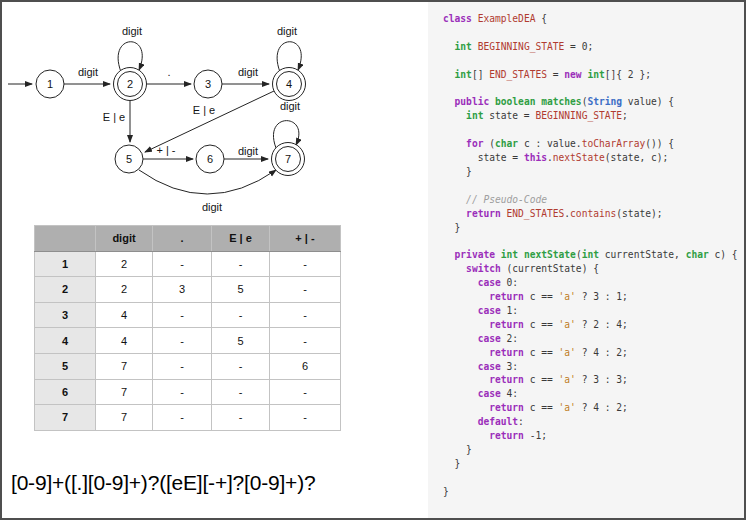  Describe the element at coordinates (130, 84) in the screenshot. I see `state-node-2: 2` at that location.